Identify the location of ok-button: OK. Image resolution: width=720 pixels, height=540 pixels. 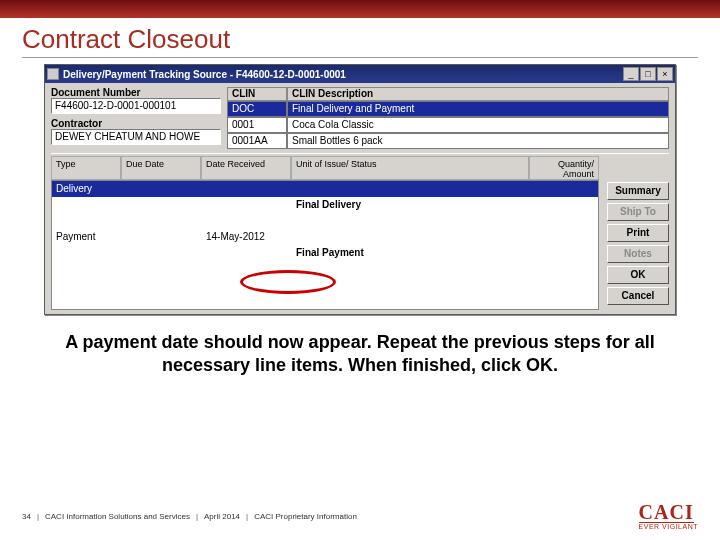
(638, 275).